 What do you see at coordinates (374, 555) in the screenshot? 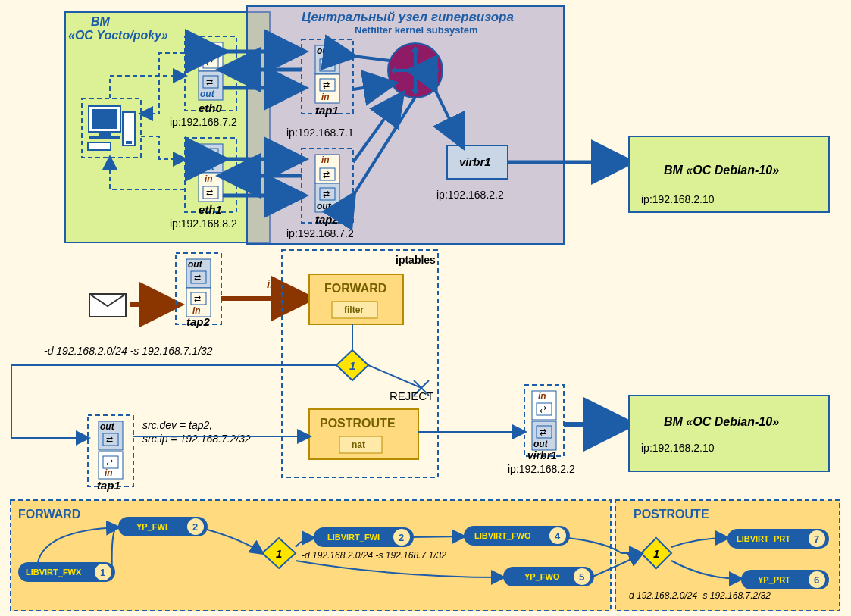
I see `chains-rule-mid: -d 192.168.2.0/24 -s 192.168.7.1/32` at bounding box center [374, 555].